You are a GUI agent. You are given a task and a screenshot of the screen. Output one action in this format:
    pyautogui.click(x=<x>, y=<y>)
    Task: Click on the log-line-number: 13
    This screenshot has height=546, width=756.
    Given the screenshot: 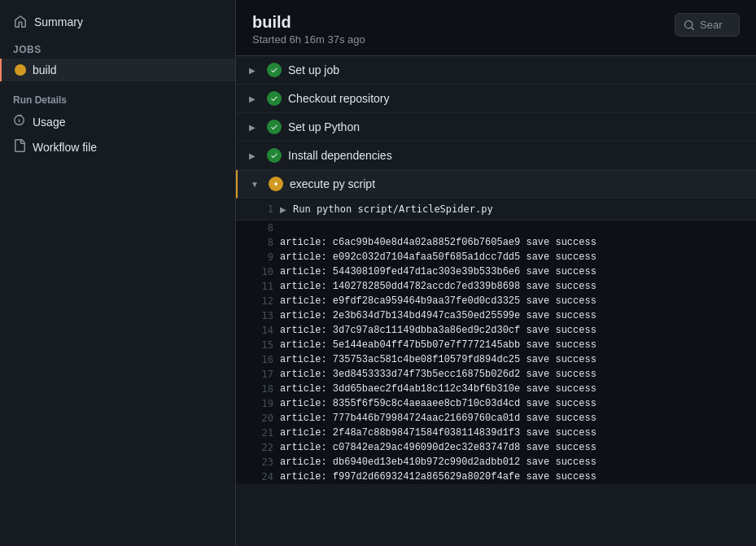 What is the action you would take?
    pyautogui.click(x=261, y=316)
    